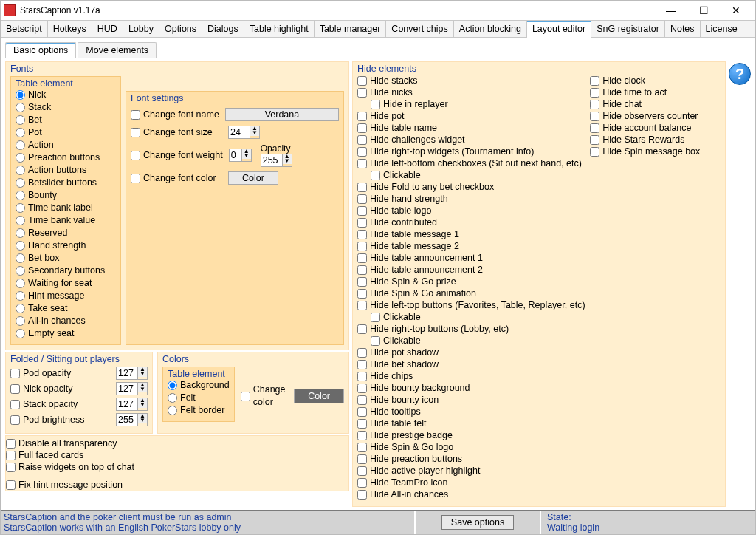 The image size is (756, 535). Describe the element at coordinates (44, 404) in the screenshot. I see `stack-opacity-check: Stack opacity` at that location.